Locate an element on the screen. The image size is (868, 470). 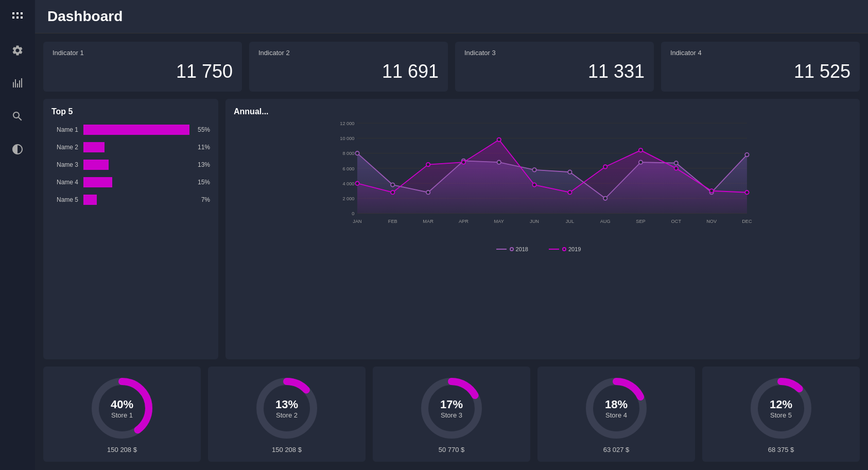
indicator-card: Indicator 3 11 331 is located at coordinates (554, 67).